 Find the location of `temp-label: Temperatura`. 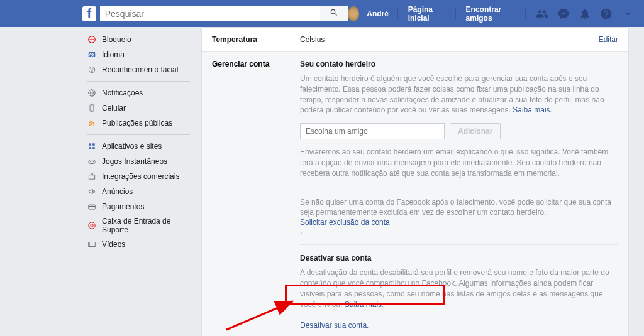

temp-label: Temperatura is located at coordinates (256, 40).